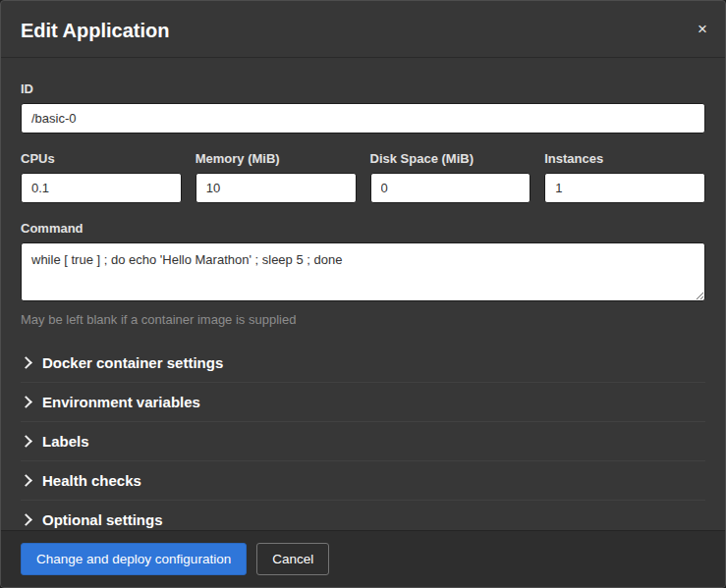 The width and height of the screenshot is (726, 588). Describe the element at coordinates (363, 363) in the screenshot. I see `section-docker-container-settings: Docker container settings` at that location.